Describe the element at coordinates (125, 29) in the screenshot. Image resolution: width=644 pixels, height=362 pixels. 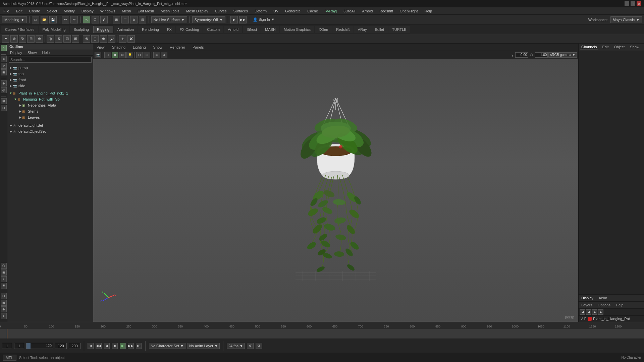
I see `tab-animation: Animation` at that location.